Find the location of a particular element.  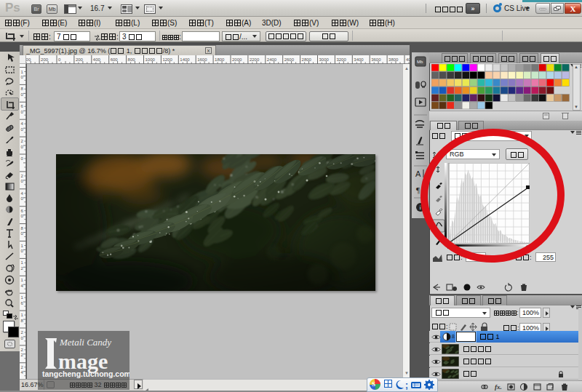

svg-text: 400 is located at coordinates (97, 60).